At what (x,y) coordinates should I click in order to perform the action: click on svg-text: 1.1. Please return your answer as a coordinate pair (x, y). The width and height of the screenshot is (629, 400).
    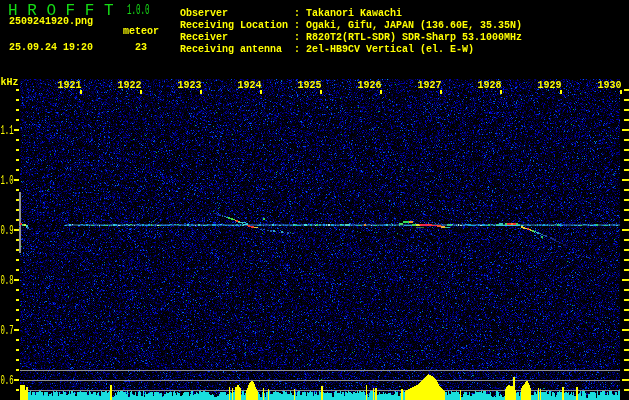
    Looking at the image, I should click on (8, 130).